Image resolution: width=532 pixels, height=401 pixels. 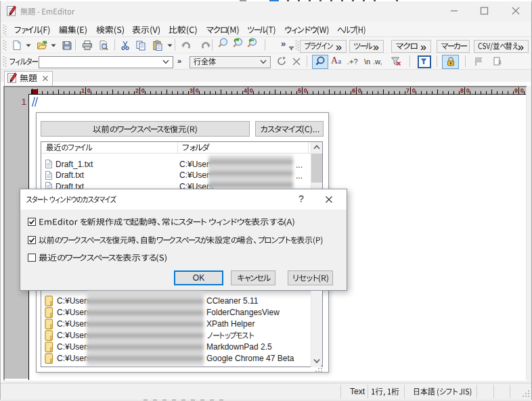 What do you see at coordinates (516, 91) in the screenshot?
I see `svg-text: 9` at bounding box center [516, 91].